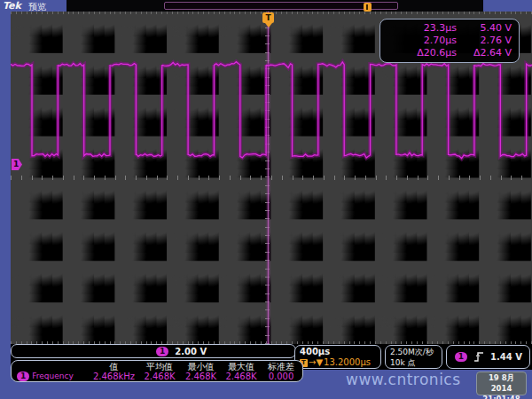 The width and height of the screenshot is (532, 399). What do you see at coordinates (338, 363) in the screenshot?
I see `horizontal-delay-row: T →▼ 13.2000µs` at bounding box center [338, 363].